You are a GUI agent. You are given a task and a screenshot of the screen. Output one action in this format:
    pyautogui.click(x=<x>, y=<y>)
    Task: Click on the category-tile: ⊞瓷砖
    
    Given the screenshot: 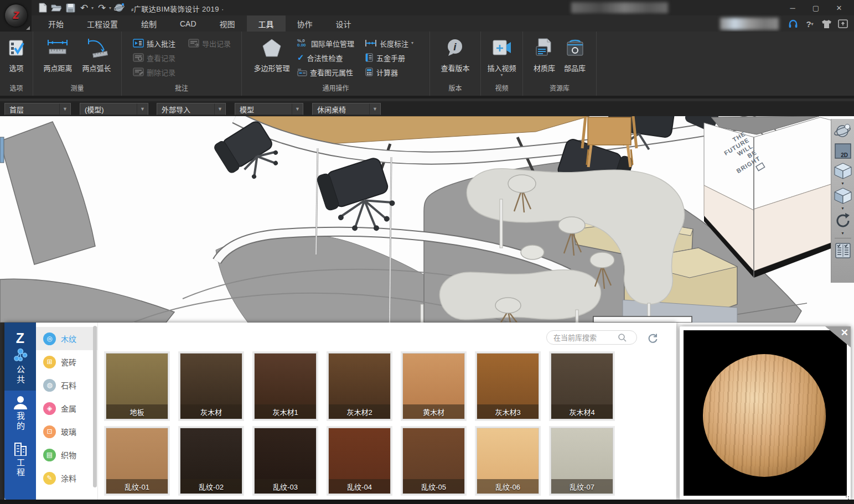 What is the action you would take?
    pyautogui.click(x=66, y=362)
    